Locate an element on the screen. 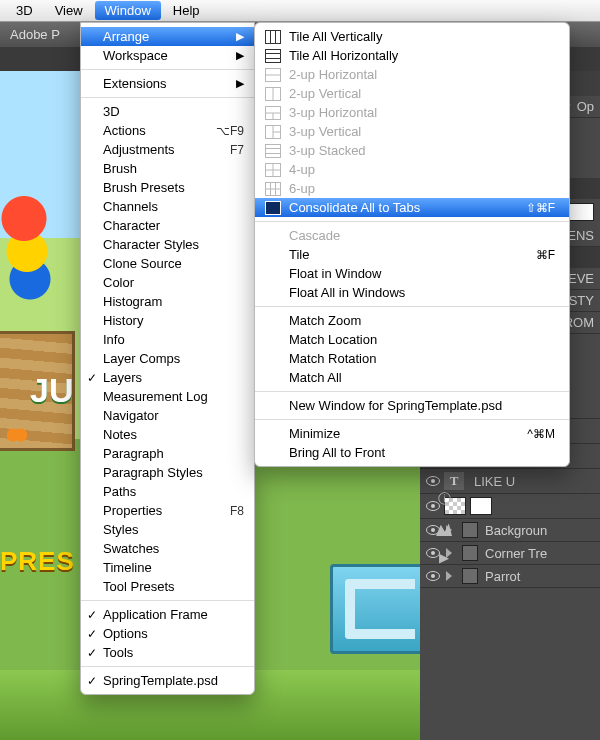 This screenshot has height=740, width=600. menu-item-label: Notes is located at coordinates (120, 434).